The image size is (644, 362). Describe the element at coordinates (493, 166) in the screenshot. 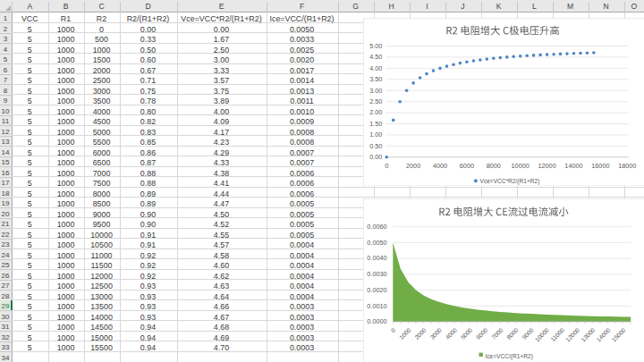

I see `svg-text: 8000` at that location.